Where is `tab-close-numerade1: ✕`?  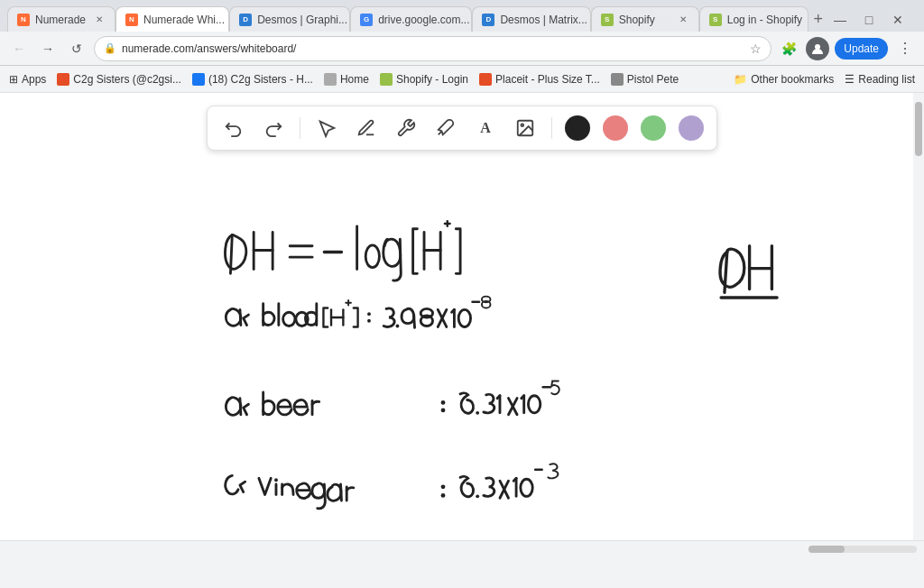
tab-close-numerade1: ✕ is located at coordinates (99, 20).